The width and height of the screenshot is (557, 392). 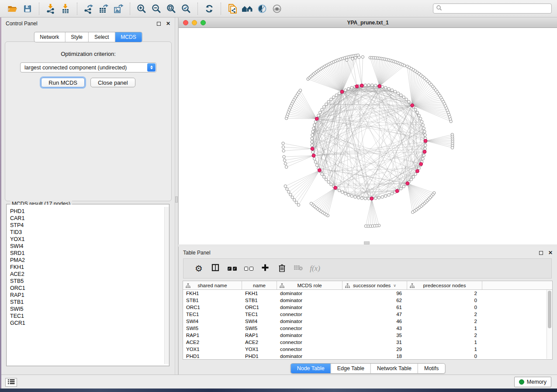 What do you see at coordinates (88, 302) in the screenshot?
I see `mcds-result-item: STB1` at bounding box center [88, 302].